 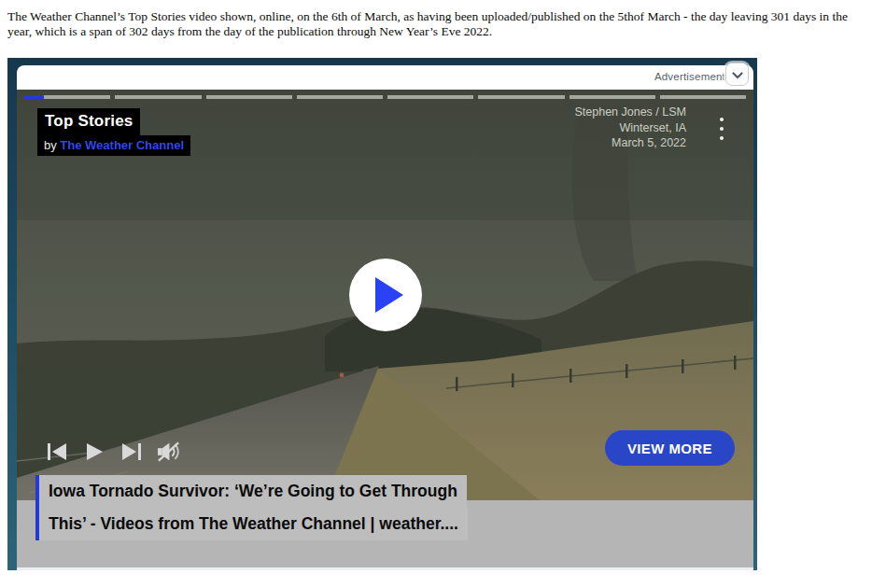 I want to click on channel-link: The Weather Channel, so click(x=121, y=146).